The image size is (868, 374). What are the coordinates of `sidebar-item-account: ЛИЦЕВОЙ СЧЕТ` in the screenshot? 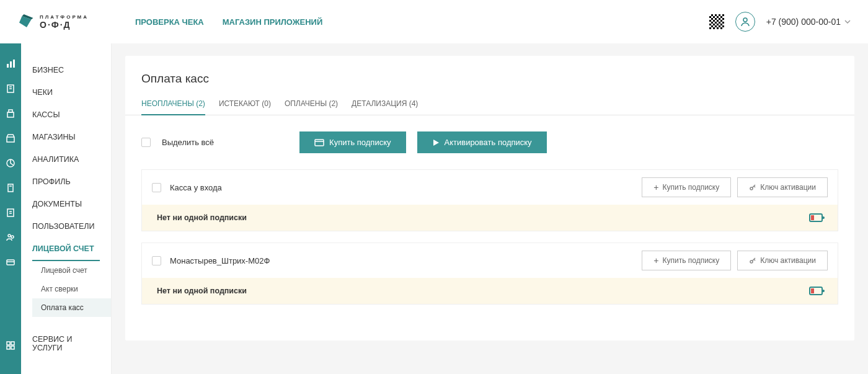 It's located at (66, 249).